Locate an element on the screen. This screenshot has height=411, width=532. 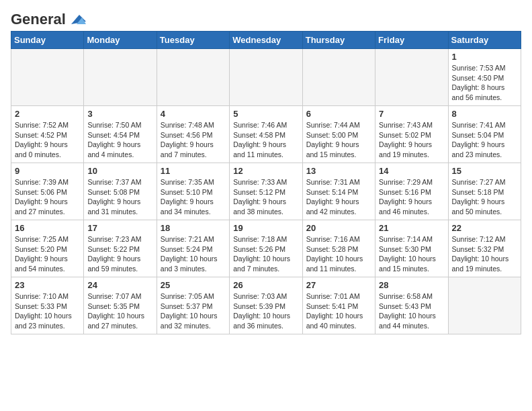
calendar-header-row: SundayMondayTuesdayWednesdayThursdayFrid… is located at coordinates (266, 40).